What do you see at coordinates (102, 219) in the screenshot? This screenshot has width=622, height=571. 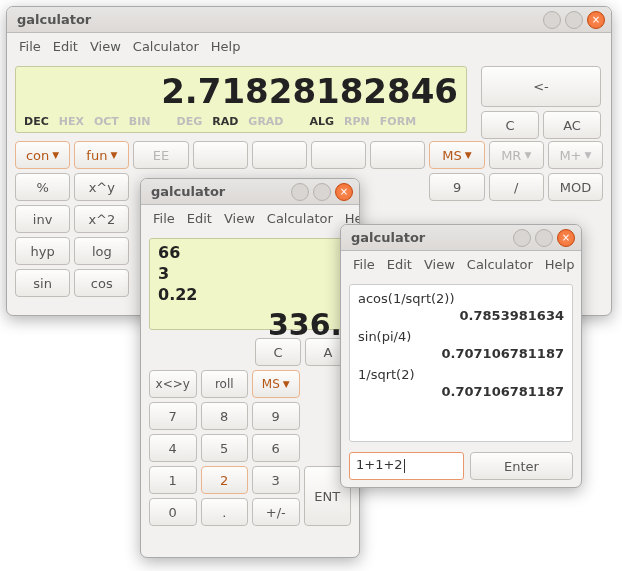 I see `square-button: x^2` at bounding box center [102, 219].